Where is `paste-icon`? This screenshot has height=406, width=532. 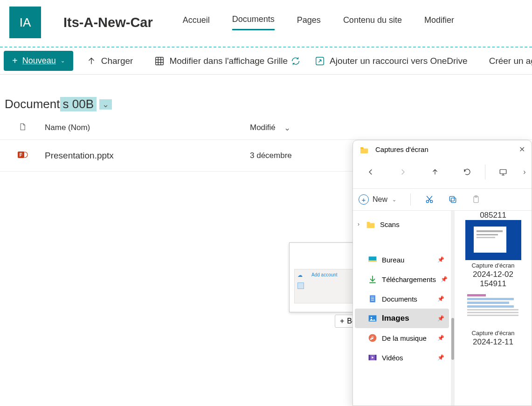
paste-icon is located at coordinates (476, 200).